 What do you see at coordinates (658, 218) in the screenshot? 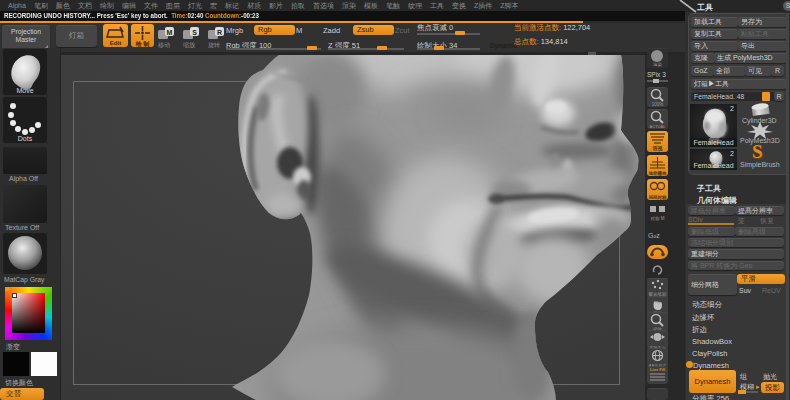
I see `svg-text: 对称 M` at bounding box center [658, 218].